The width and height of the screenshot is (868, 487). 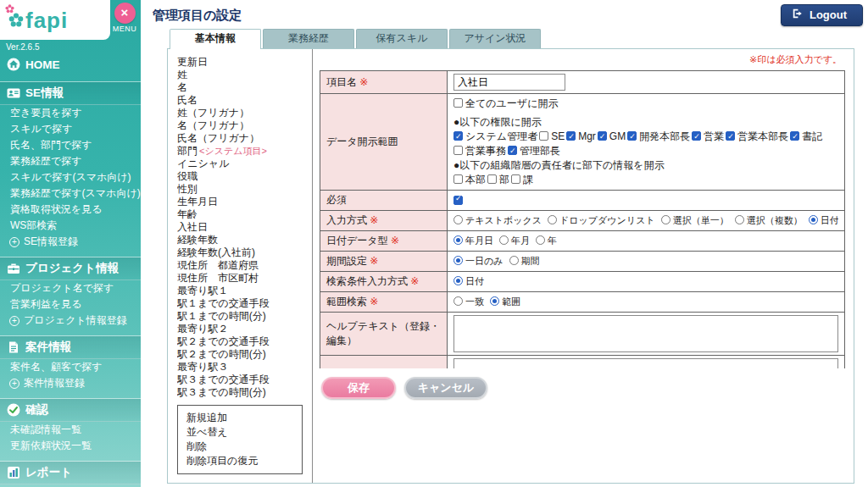 I want to click on radio-option: ドロップダウンリスト, so click(x=602, y=220).